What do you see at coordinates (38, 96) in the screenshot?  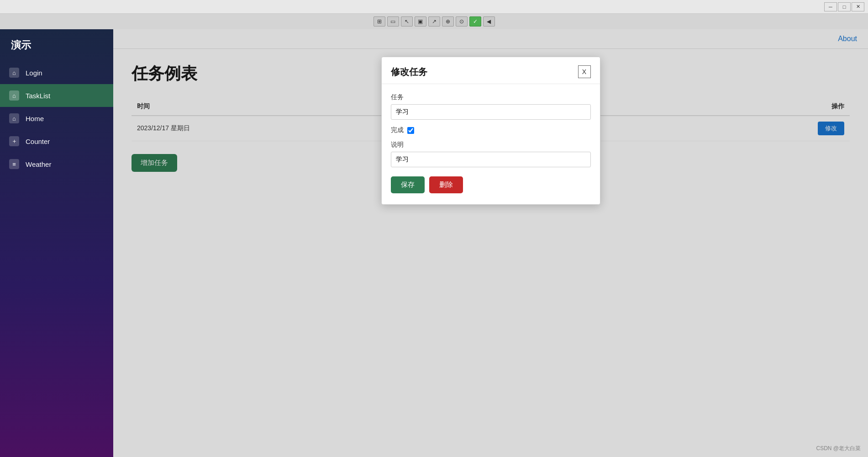 I see `sidebar-item-label-tasklist: TaskList` at bounding box center [38, 96].